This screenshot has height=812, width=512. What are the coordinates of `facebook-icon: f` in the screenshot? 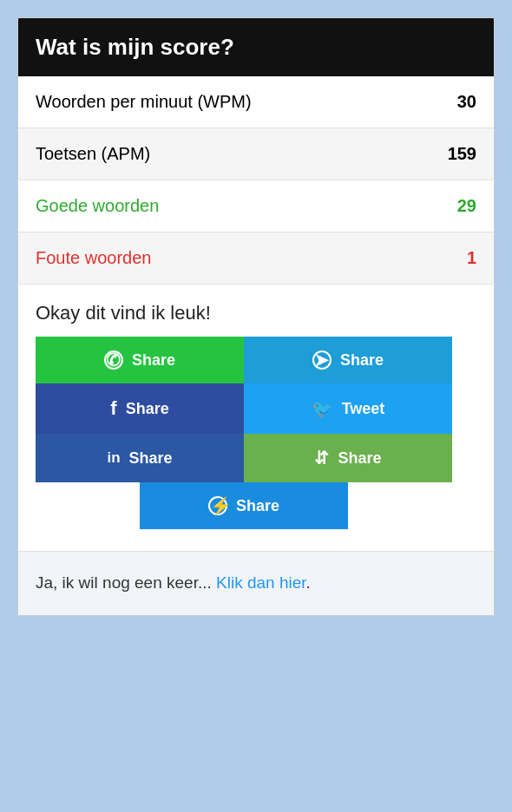 It's located at (113, 409).